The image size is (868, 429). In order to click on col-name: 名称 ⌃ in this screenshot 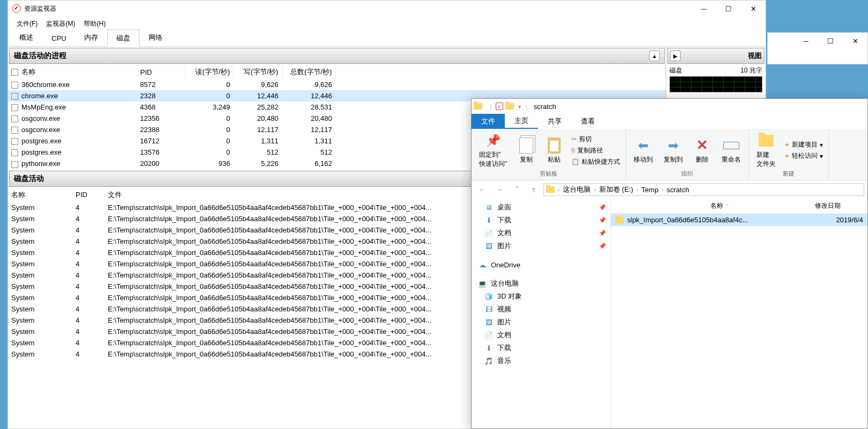, I will do `click(720, 206)`.